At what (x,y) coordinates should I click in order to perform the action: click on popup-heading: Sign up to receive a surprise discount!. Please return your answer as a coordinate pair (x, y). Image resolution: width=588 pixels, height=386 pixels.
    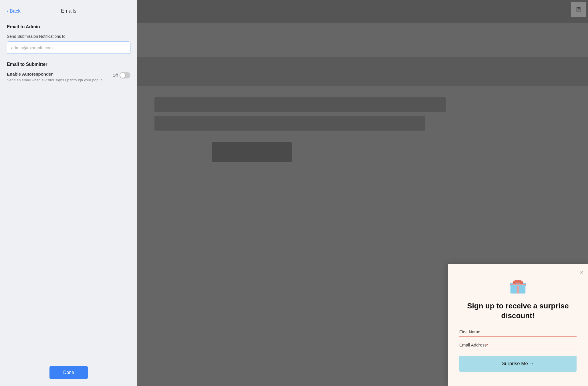
    Looking at the image, I should click on (518, 311).